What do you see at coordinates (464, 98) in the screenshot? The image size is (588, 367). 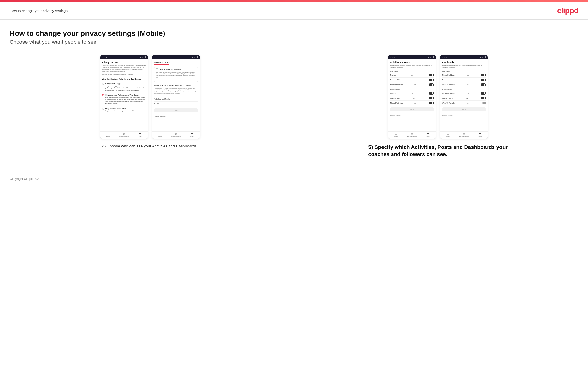 I see `toggle-row-followers-round-insights: Round Insights ON` at bounding box center [464, 98].